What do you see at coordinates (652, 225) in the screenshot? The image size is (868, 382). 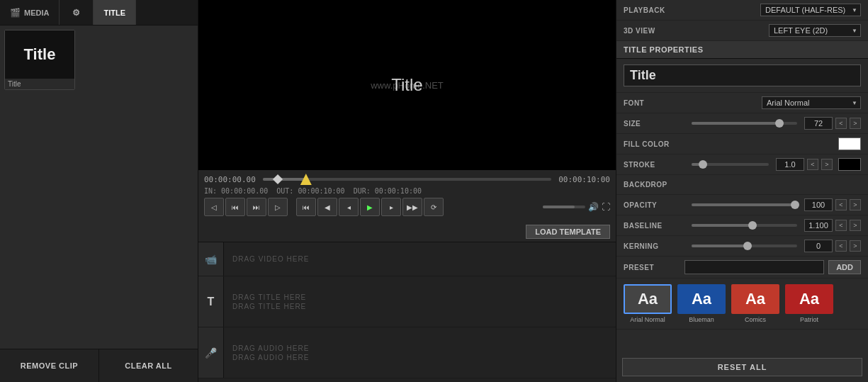 I see `baseline-label: BASELINE` at bounding box center [652, 225].